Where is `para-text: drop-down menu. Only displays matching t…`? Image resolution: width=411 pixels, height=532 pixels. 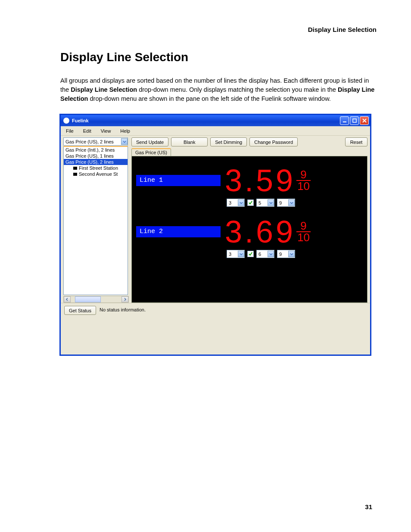
para-text: drop-down menu. Only displays matching t… is located at coordinates (237, 90).